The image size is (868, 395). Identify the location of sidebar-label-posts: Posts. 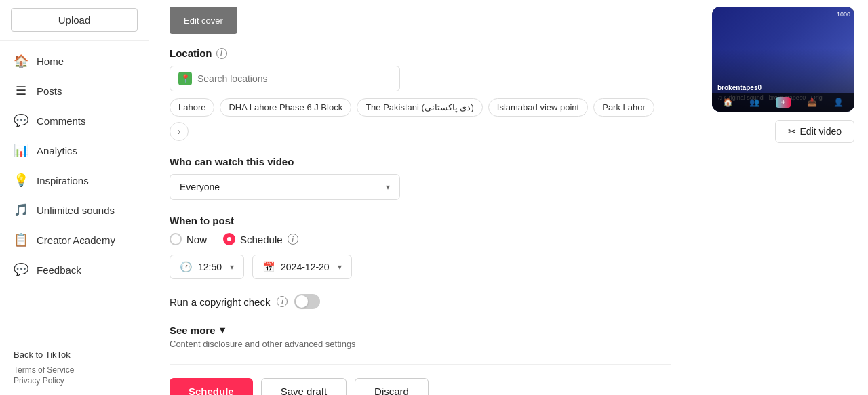
(50, 91).